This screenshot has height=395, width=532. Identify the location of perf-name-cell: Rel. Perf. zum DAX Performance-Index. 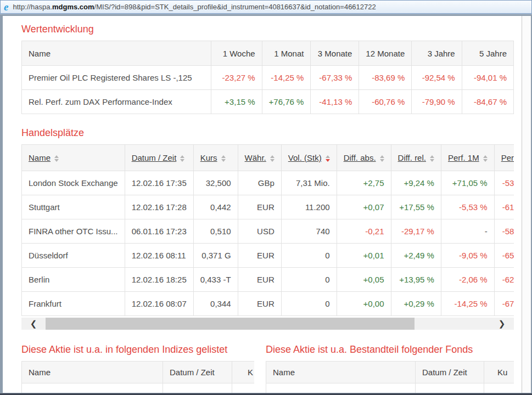
(116, 102).